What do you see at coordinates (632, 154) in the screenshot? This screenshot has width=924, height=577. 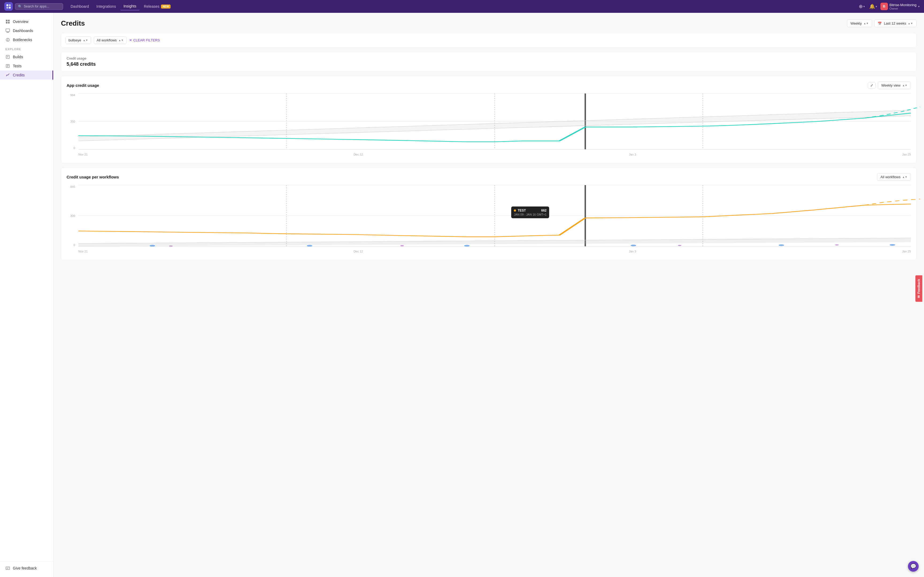 I see `x-label-3: Jan 3` at bounding box center [632, 154].